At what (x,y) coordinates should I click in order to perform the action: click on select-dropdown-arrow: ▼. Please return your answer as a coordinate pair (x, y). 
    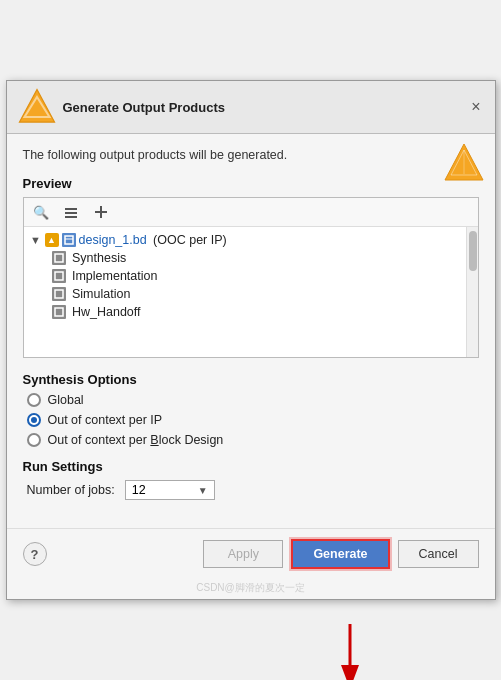
    Looking at the image, I should click on (203, 490).